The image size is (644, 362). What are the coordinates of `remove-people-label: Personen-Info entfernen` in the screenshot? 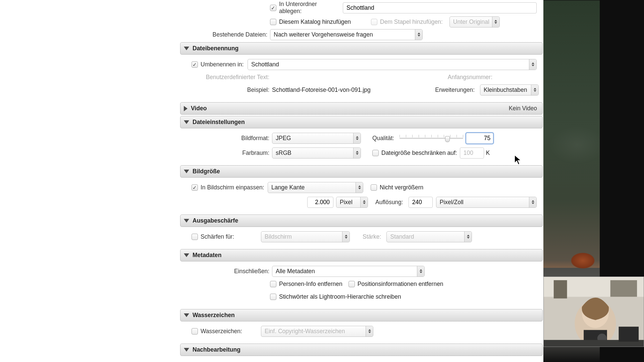 It's located at (311, 284).